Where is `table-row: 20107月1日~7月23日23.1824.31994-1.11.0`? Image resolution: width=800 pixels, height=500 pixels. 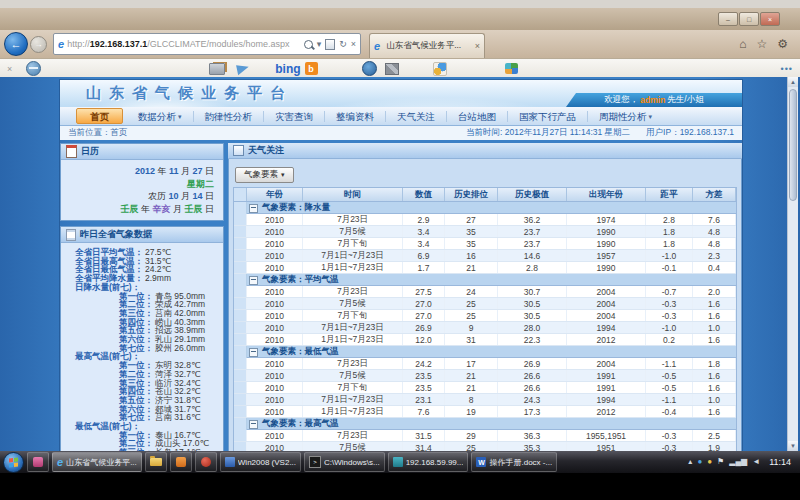
table-row: 20107月1日~7月23日23.1824.31994-1.11.0 is located at coordinates (485, 400).